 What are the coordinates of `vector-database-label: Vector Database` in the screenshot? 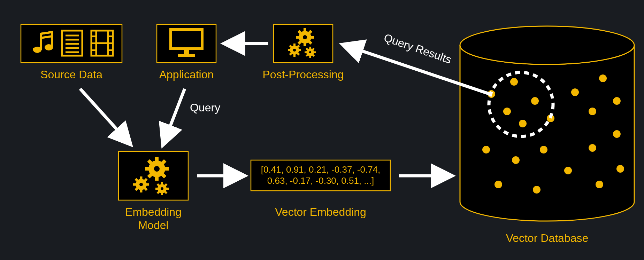 It's located at (547, 238).